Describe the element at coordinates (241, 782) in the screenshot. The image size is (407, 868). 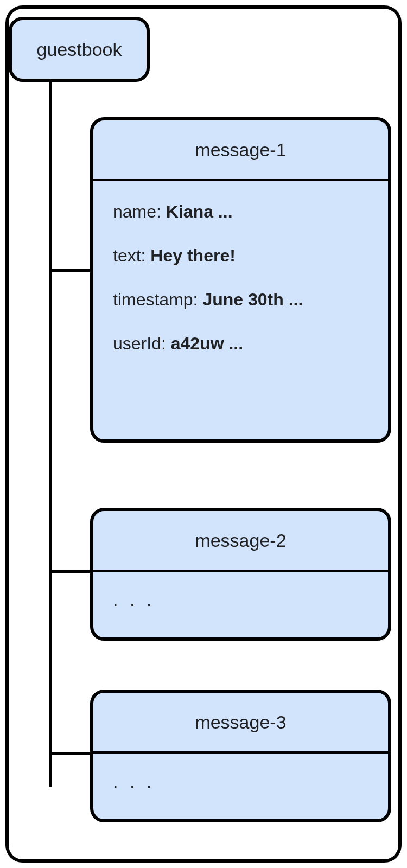
I see `document-body-3: . . .` at that location.